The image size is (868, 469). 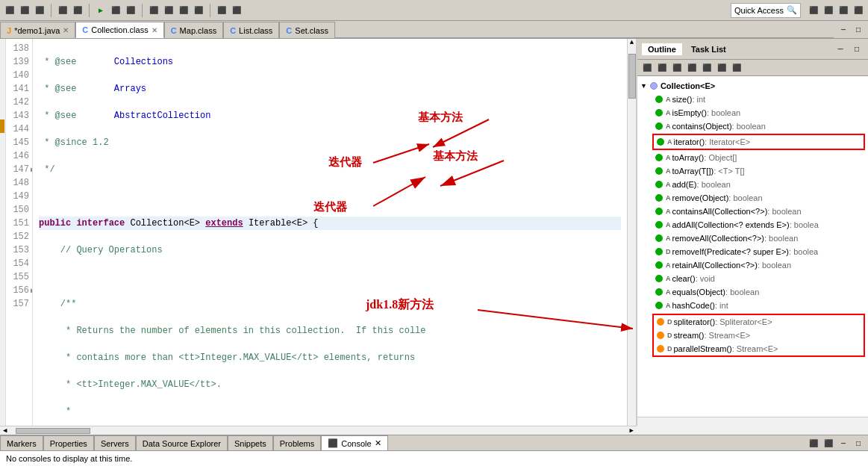 I want to click on tab-collection: C Collection.class ✕, so click(x=119, y=30).